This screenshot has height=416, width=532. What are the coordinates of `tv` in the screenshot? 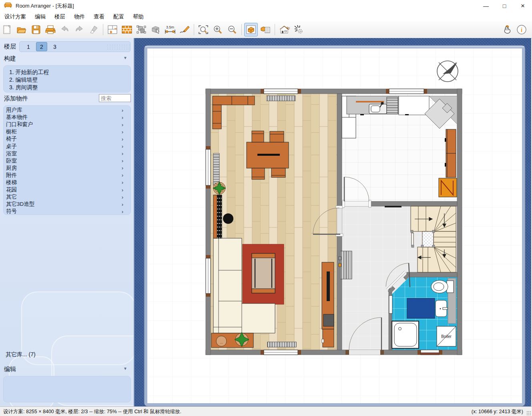 It's located at (328, 286).